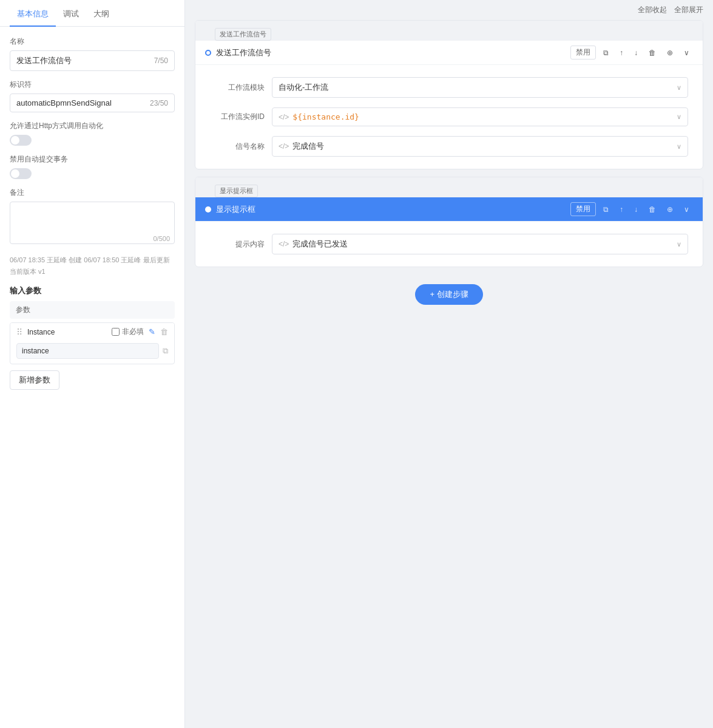  What do you see at coordinates (621, 209) in the screenshot?
I see `move-up-btn-1: ↑` at bounding box center [621, 209].